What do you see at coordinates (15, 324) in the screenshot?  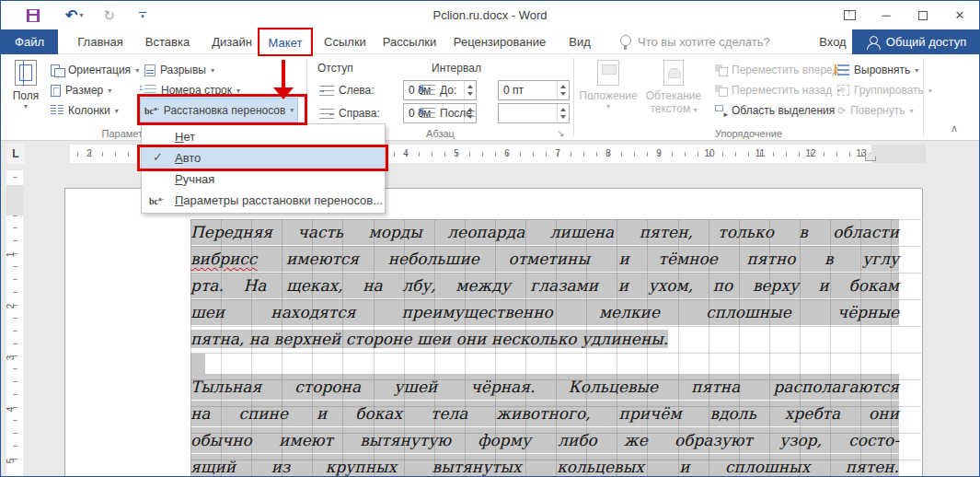 I see `vertical-ruler: 1 2 3 4 5` at bounding box center [15, 324].